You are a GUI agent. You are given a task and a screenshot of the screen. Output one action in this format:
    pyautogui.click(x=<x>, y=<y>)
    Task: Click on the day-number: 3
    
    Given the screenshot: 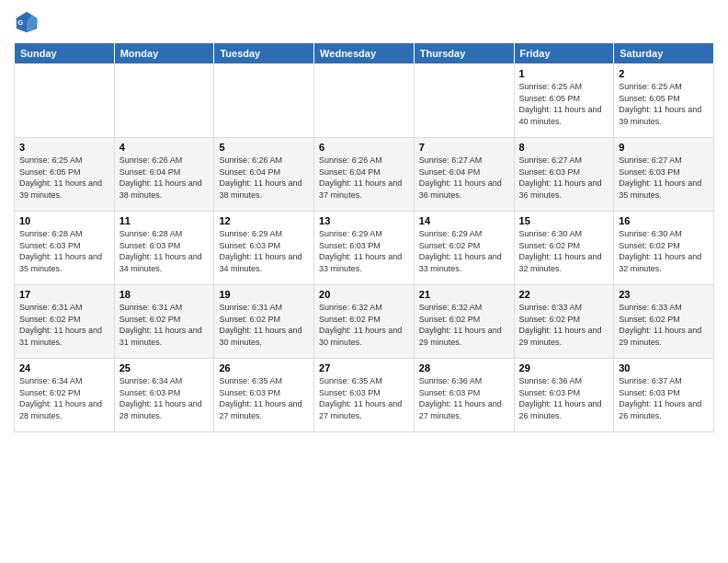 What is the action you would take?
    pyautogui.click(x=64, y=147)
    